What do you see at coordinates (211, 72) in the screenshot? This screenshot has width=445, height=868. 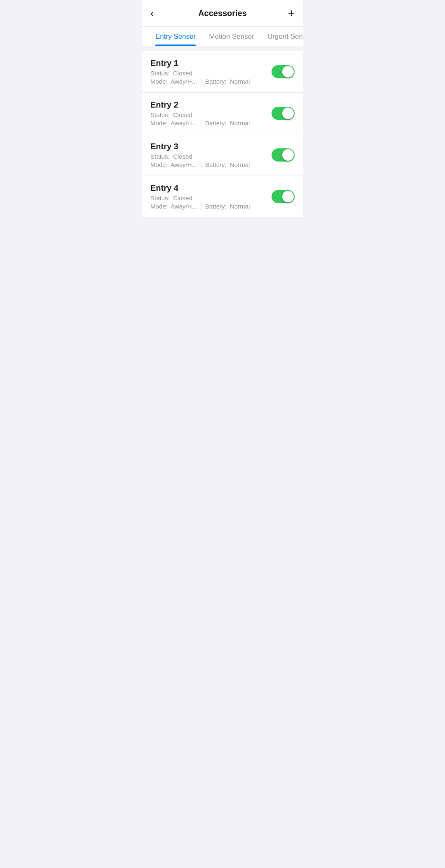 I see `sensor-info-1: Entry 1 Status: Closed Mode: Away/H... |…` at bounding box center [211, 72].